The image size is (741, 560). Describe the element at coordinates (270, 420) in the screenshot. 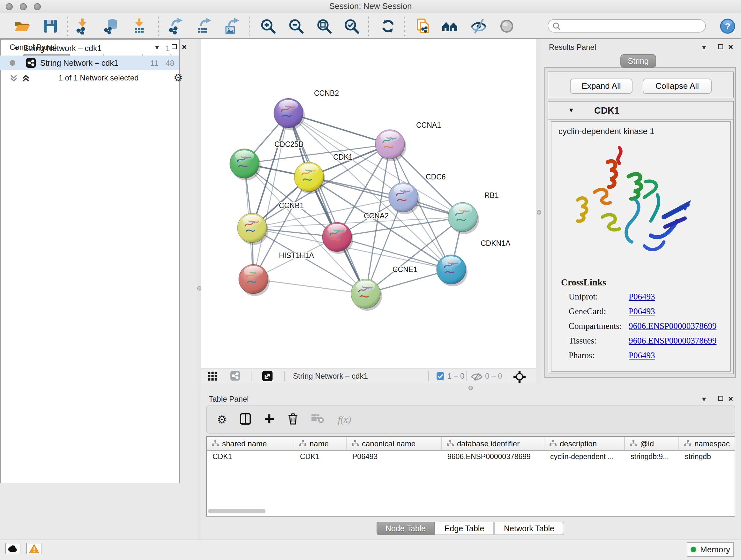

I see `add-column-icon` at that location.